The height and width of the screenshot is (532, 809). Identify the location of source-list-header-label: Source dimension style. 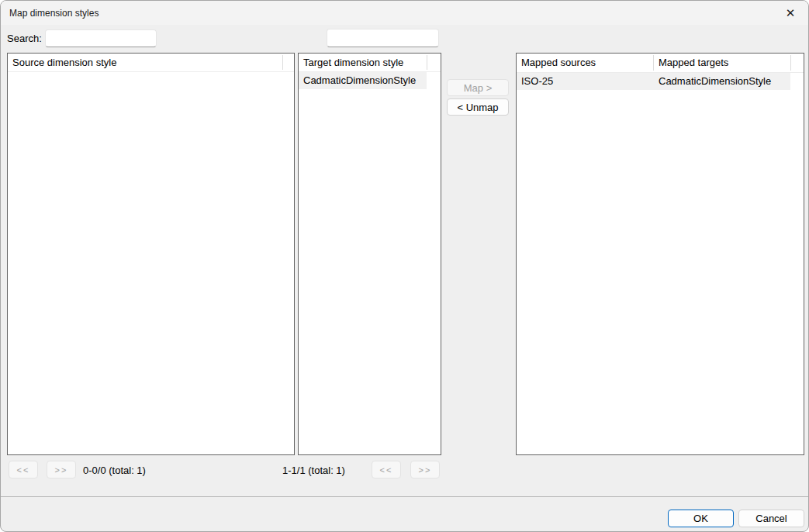
(64, 62).